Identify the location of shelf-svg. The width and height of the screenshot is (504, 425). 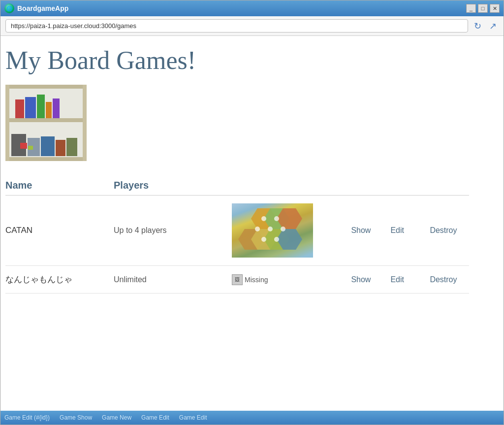
(46, 123).